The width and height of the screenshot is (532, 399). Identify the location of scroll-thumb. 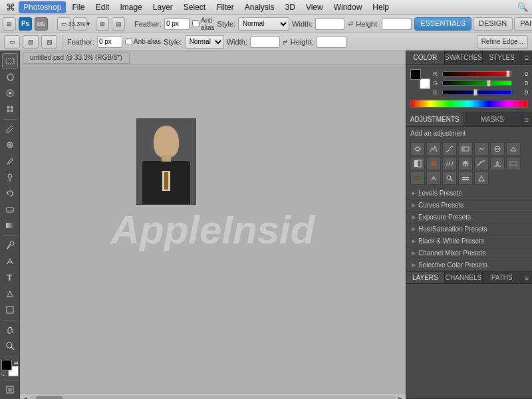
(49, 398).